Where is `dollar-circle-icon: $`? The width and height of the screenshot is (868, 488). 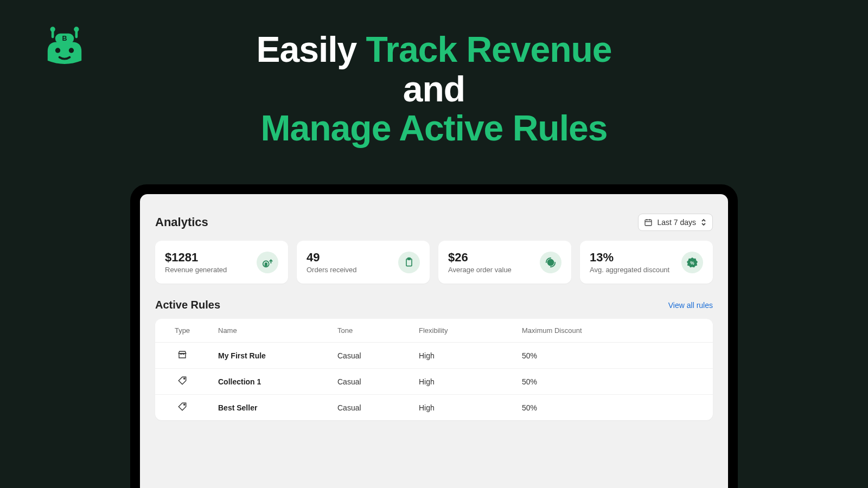
dollar-circle-icon: $ is located at coordinates (551, 262).